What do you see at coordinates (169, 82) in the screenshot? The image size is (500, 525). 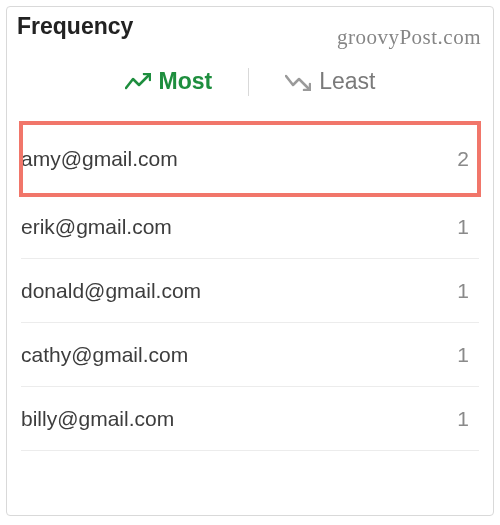 I see `tab-most: Most` at bounding box center [169, 82].